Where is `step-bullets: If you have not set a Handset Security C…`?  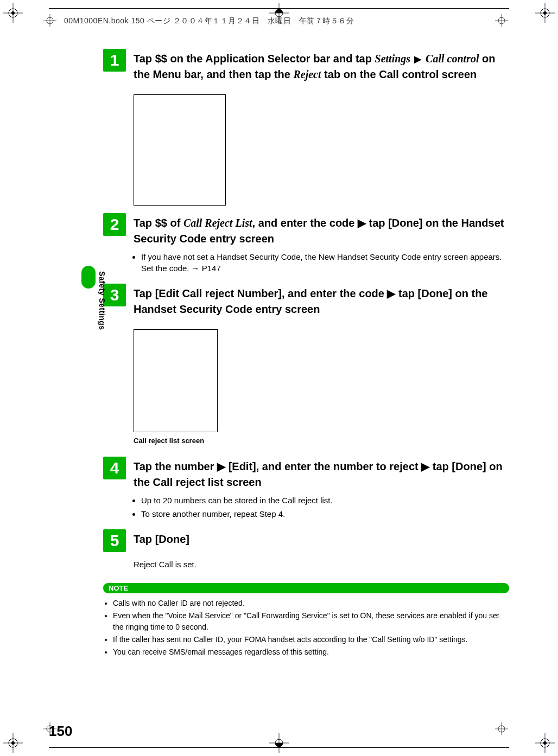
step-bullets: If you have not set a Handset Security C… is located at coordinates (321, 262).